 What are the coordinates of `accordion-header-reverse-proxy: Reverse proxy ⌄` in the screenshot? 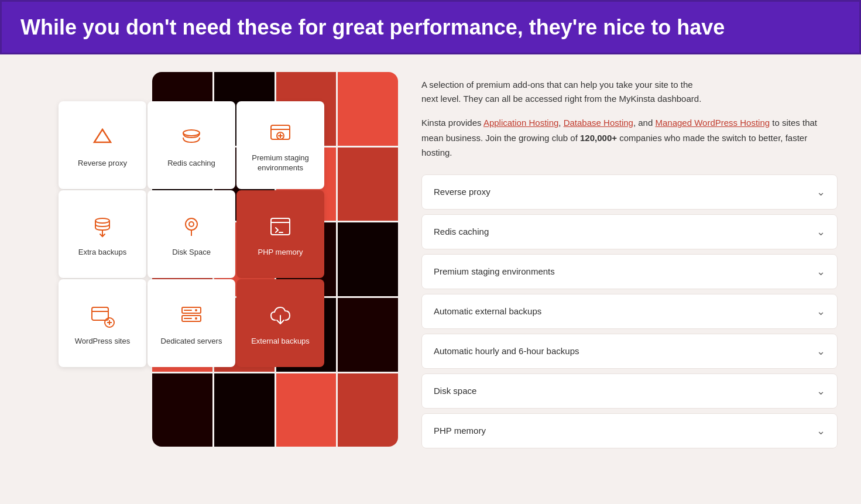 It's located at (630, 192).